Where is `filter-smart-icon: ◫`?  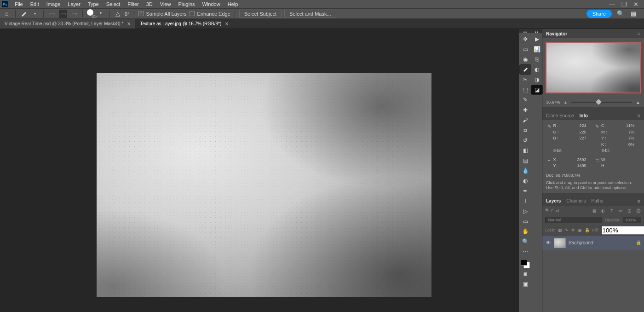 filter-smart-icon: ◫ is located at coordinates (629, 211).